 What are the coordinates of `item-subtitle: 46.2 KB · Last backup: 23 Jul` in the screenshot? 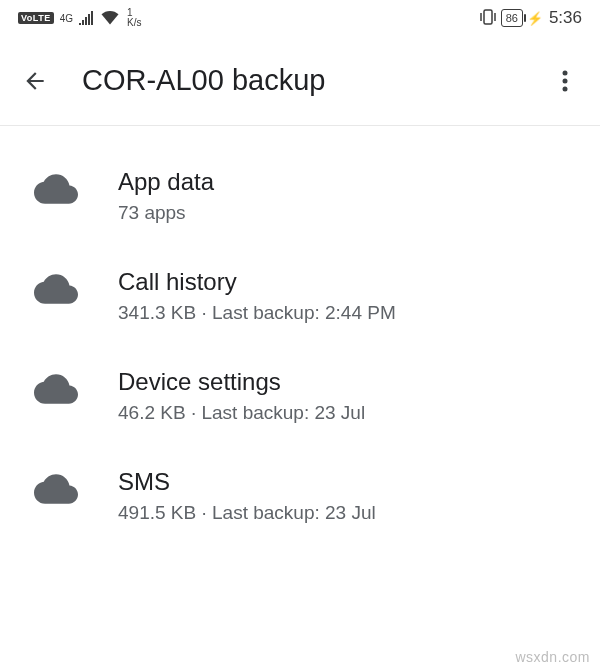 It's located at (242, 413).